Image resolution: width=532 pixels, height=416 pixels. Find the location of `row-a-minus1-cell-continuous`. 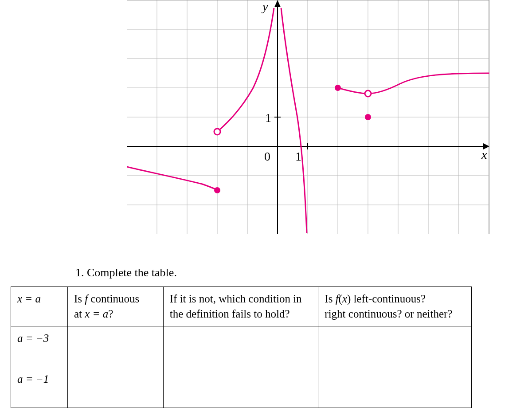

row-a-minus1-cell-continuous is located at coordinates (115, 387).